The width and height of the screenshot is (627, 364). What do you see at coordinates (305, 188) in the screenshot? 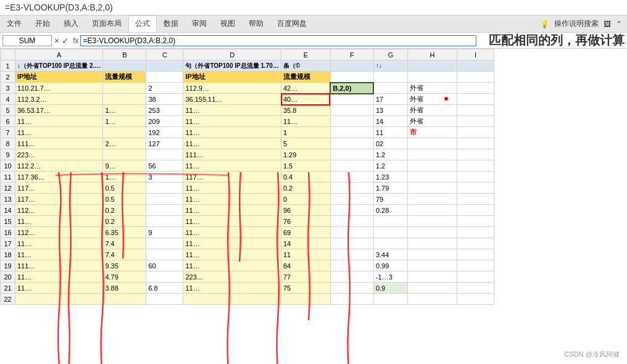
I see `cell-12-E: 0.2` at bounding box center [305, 188].